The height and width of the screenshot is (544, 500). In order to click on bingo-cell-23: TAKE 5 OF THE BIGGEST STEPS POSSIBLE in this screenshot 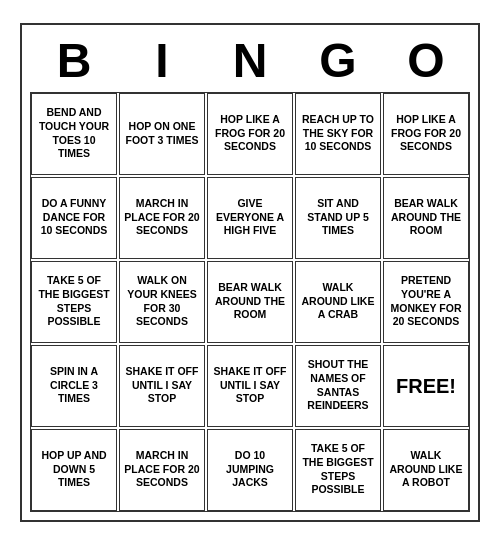, I will do `click(338, 470)`.